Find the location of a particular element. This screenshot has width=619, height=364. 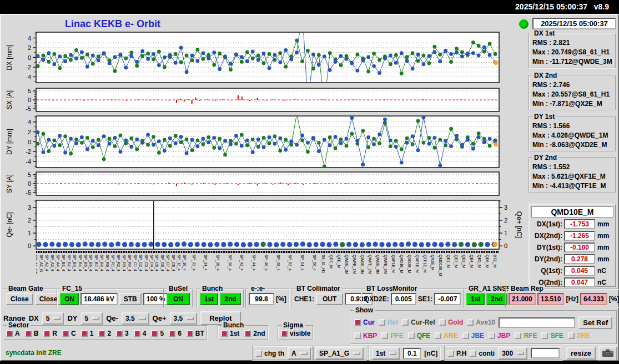

bt-lossmonitor-group: BT LossMonitor QXD2E: 0.005 SE1: -0.007 is located at coordinates (412, 299).